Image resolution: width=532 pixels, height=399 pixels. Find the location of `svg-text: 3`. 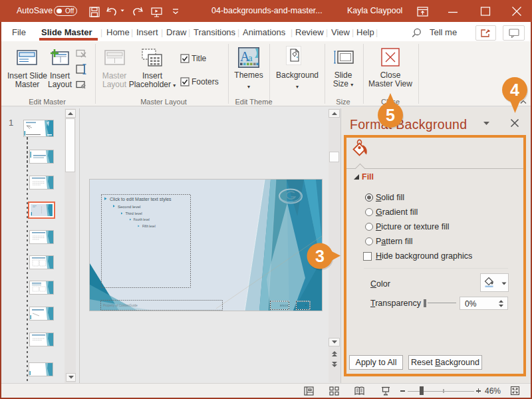

svg-text: 3 is located at coordinates (320, 256).